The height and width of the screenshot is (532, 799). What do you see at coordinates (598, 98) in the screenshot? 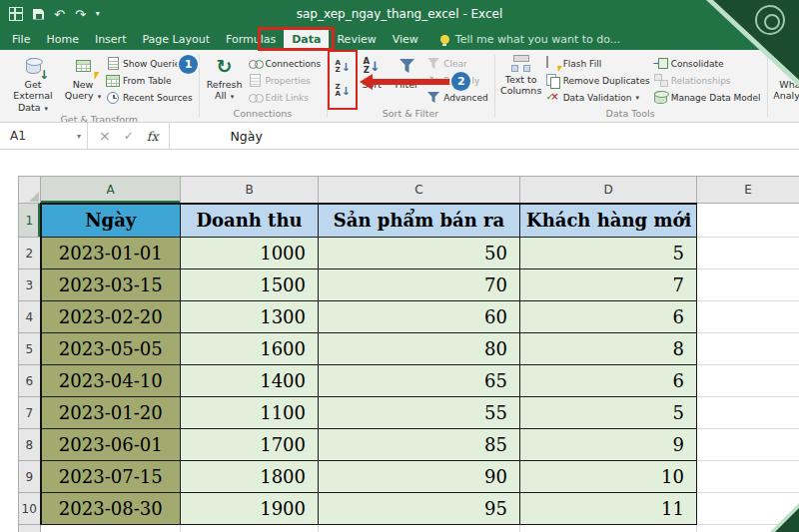
I see `data-validation-button: Data Validation▾` at bounding box center [598, 98].